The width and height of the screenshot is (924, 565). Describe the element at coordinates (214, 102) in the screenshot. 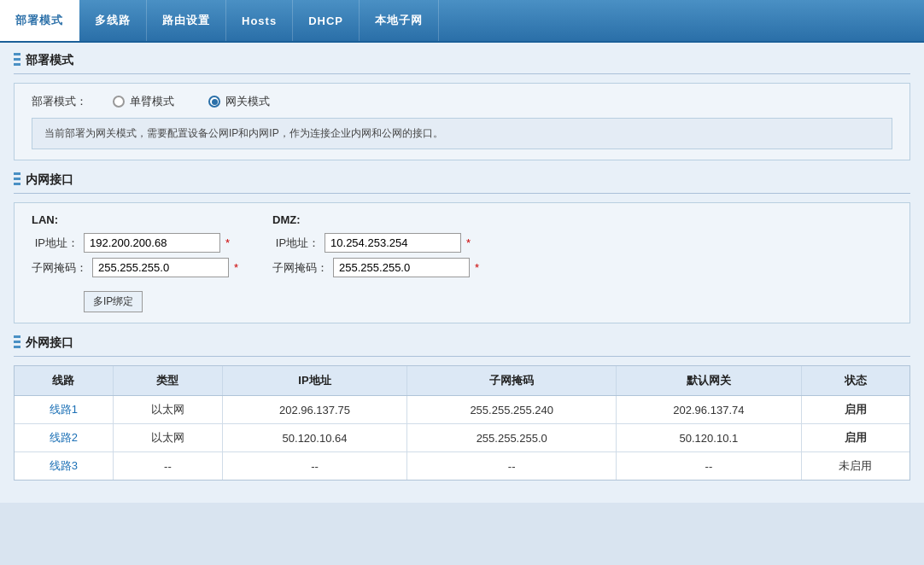

I see `radio-gateway-circle` at that location.